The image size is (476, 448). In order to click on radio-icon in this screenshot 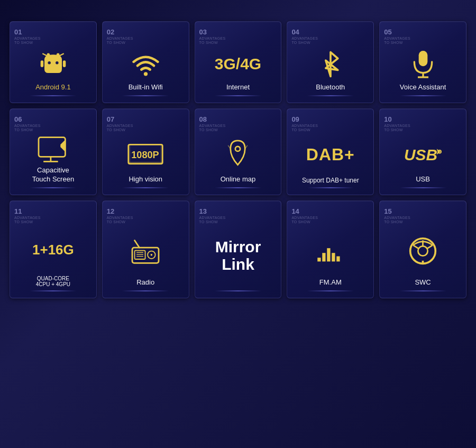, I will do `click(146, 251)`.